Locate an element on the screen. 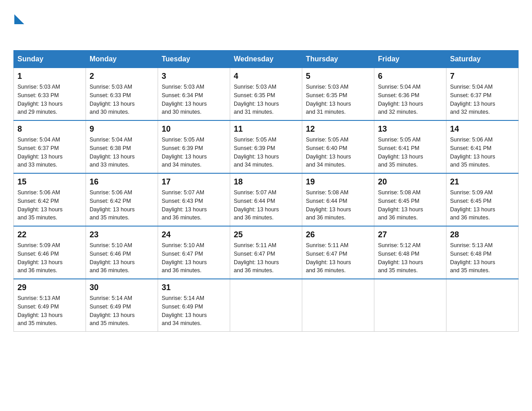 This screenshot has height=411, width=532. day-info: Sunrise: 5:10 AMSunset: 6:46 PMDaylight:… is located at coordinates (112, 258).